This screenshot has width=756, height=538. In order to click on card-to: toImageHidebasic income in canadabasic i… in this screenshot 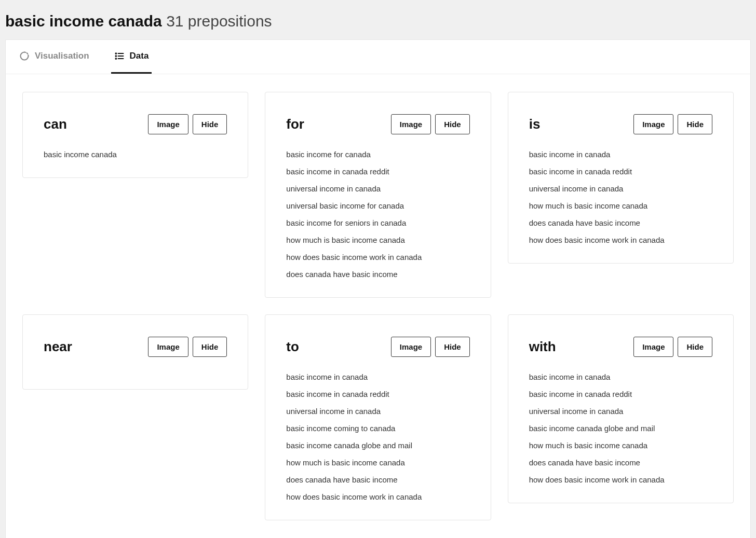, I will do `click(378, 417)`.